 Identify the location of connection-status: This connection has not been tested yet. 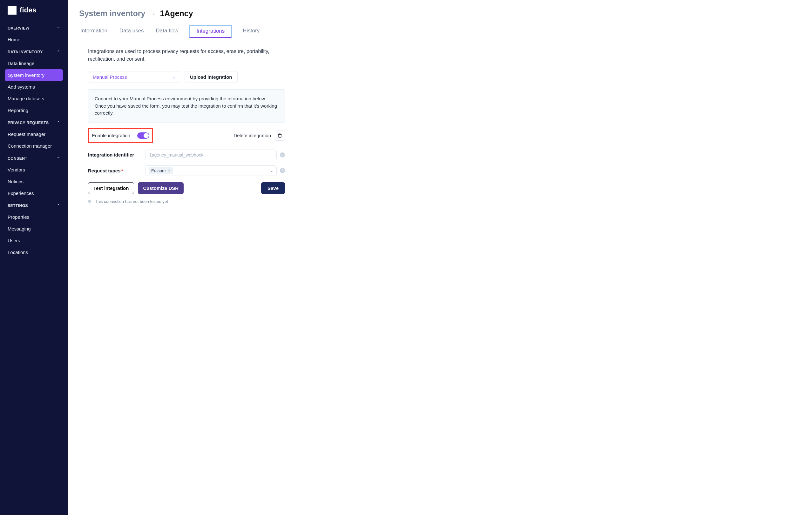
(226, 202).